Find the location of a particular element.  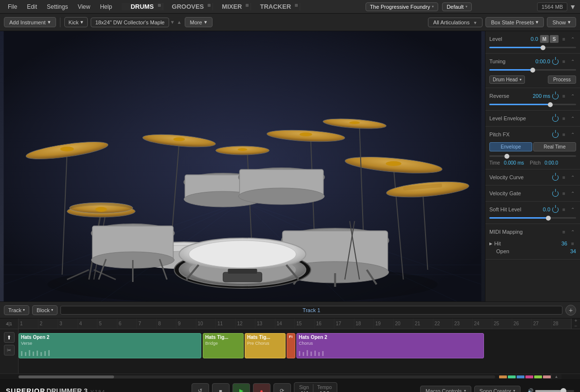

reverse-power-icon is located at coordinates (556, 96).